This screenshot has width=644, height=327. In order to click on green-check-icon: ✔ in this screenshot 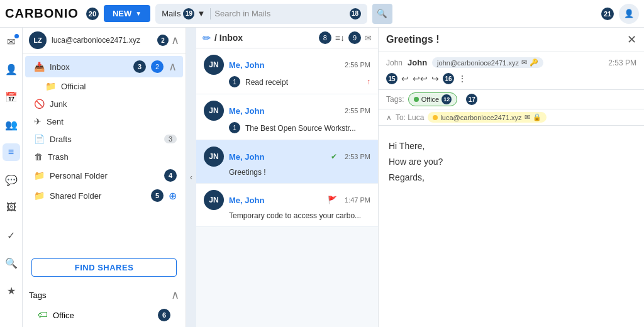, I will do `click(334, 157)`.